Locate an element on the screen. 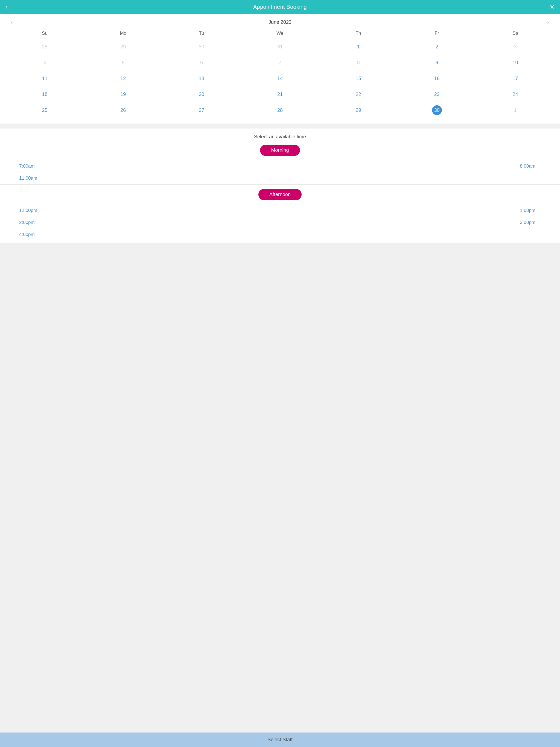 This screenshot has height=747, width=560. calendar-day: 13 is located at coordinates (202, 78).